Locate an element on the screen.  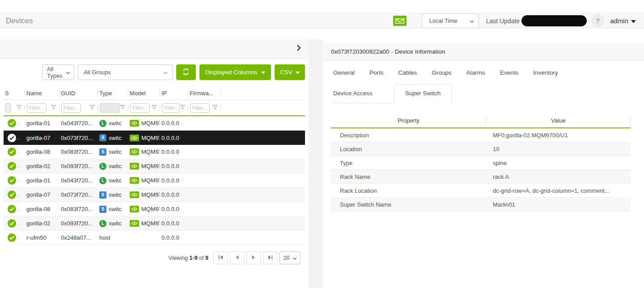
column-header: IP is located at coordinates (174, 93).